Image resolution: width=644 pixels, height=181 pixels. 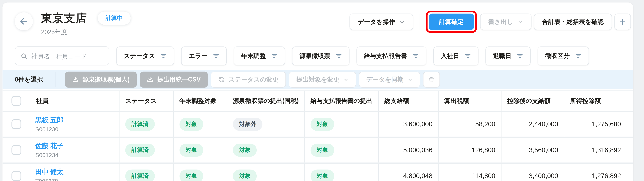 I want to click on bulk-button-label: 提出用統一CSV, so click(x=179, y=80).